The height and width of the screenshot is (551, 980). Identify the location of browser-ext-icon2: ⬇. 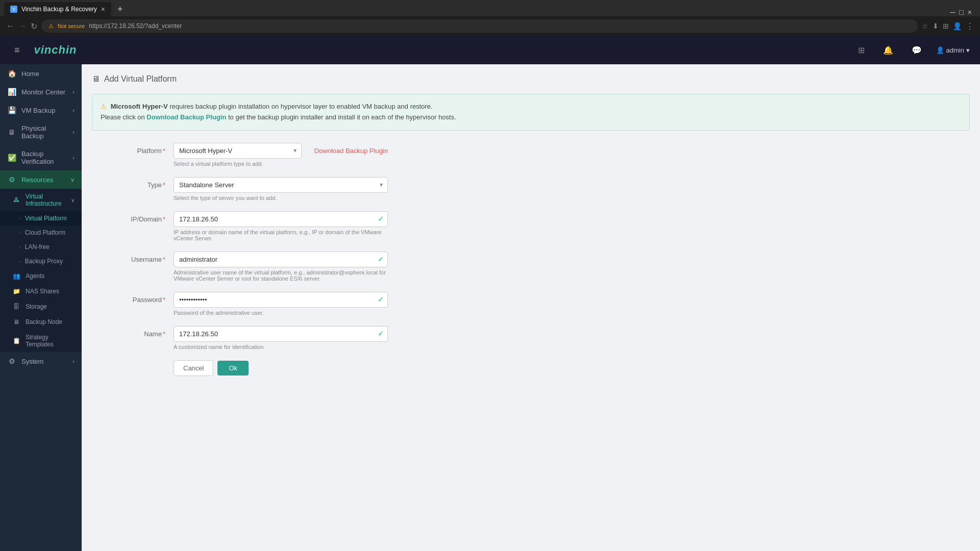
(936, 26).